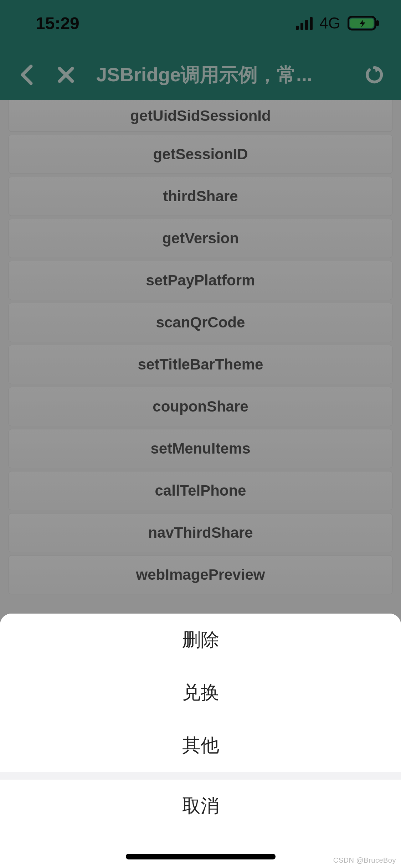  I want to click on action-sheet-cancel-label: 取消, so click(201, 806).